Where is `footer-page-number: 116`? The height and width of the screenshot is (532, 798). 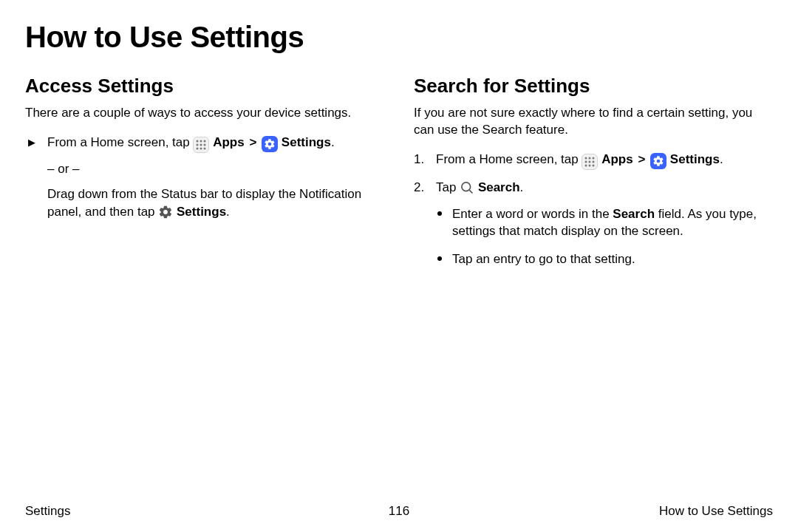
footer-page-number: 116 is located at coordinates (399, 511).